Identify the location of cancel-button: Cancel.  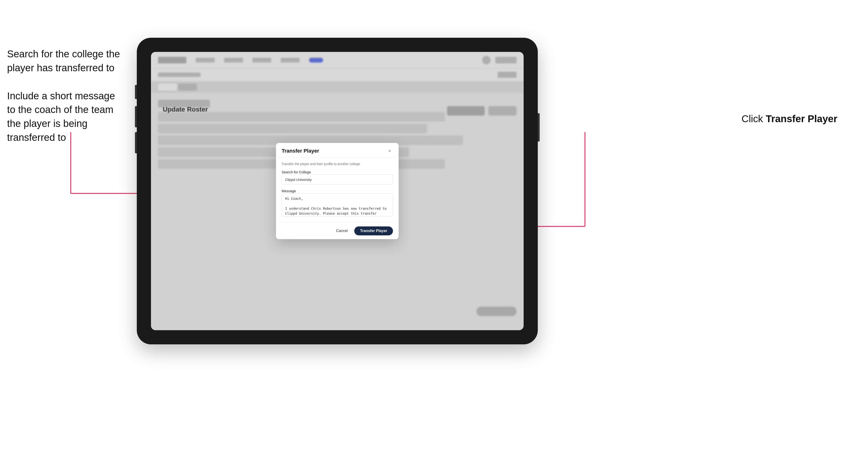
(342, 231).